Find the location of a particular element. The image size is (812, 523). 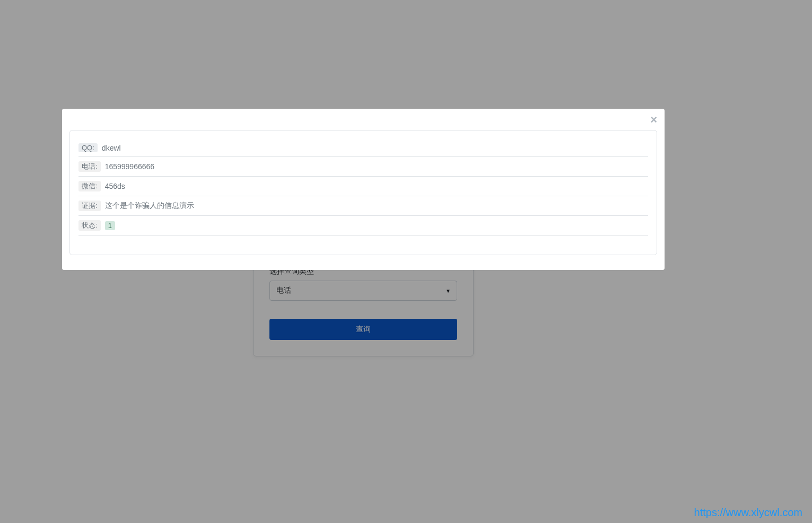

close-icon: × is located at coordinates (653, 120).